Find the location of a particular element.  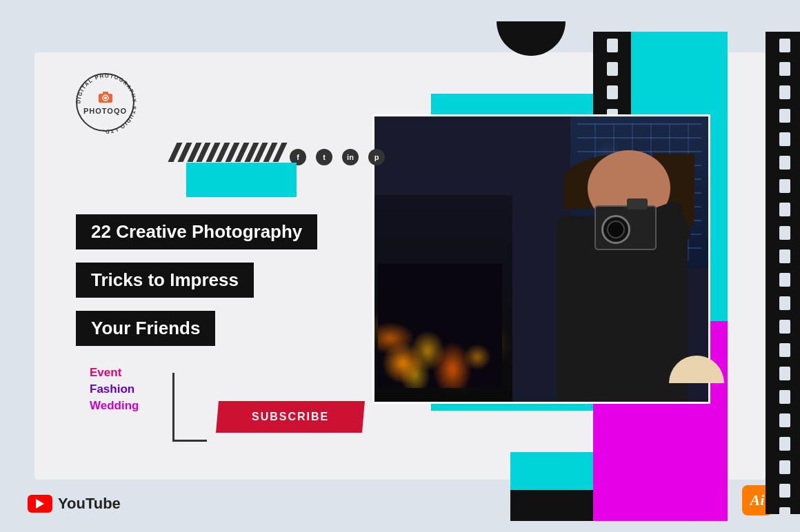

category-event: Event is located at coordinates (114, 373).